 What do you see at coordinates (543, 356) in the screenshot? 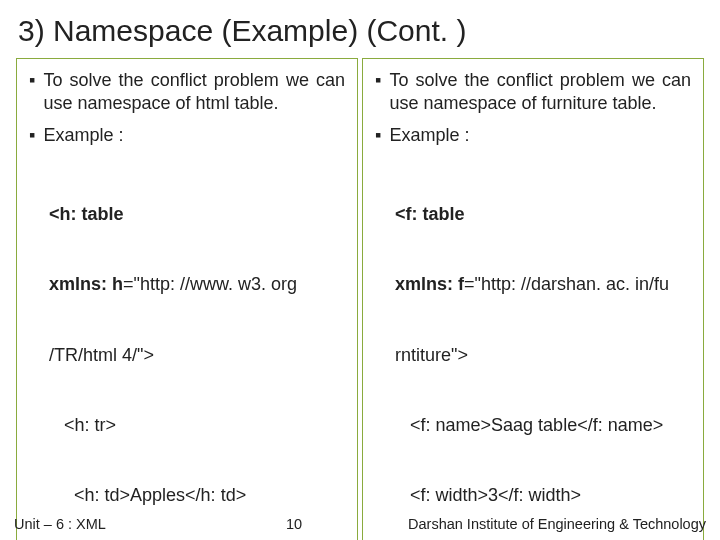
I see `code-text: rntiture">` at bounding box center [543, 356].